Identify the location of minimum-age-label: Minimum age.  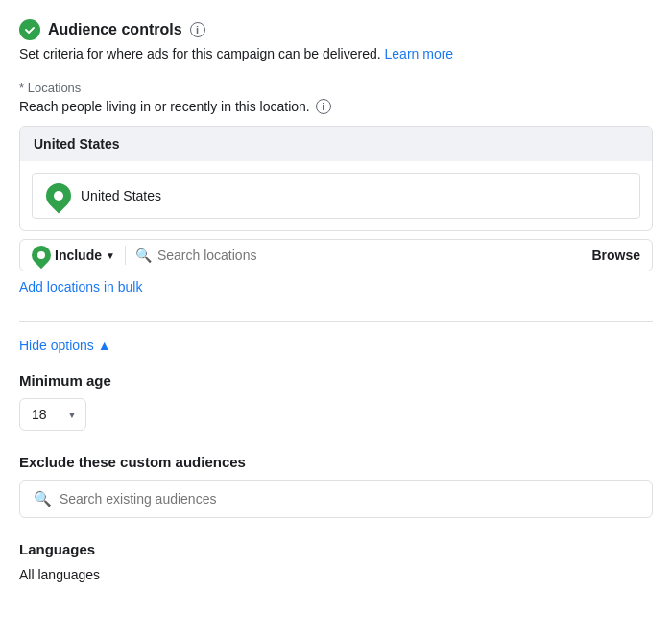
(336, 380).